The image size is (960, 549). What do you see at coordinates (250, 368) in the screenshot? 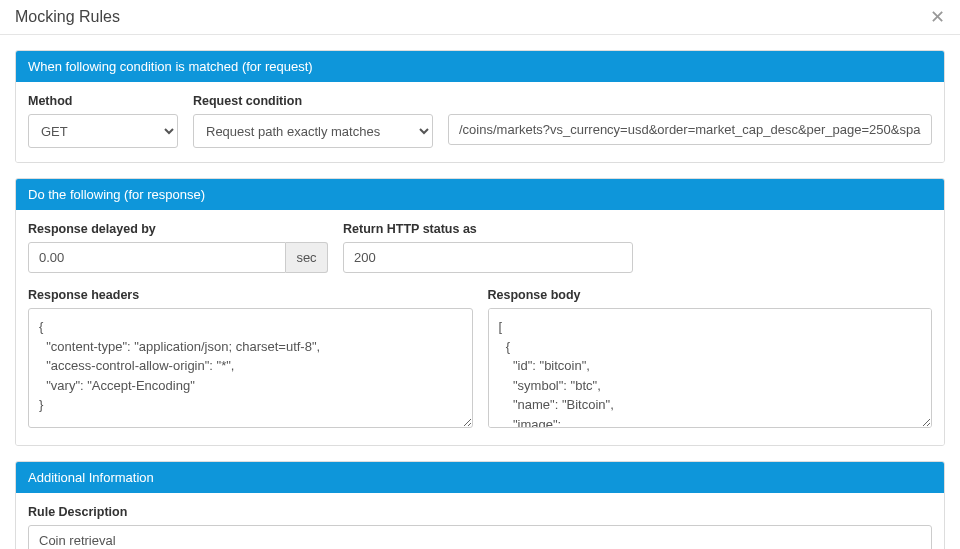
I see `response-headers-textarea` at bounding box center [250, 368].